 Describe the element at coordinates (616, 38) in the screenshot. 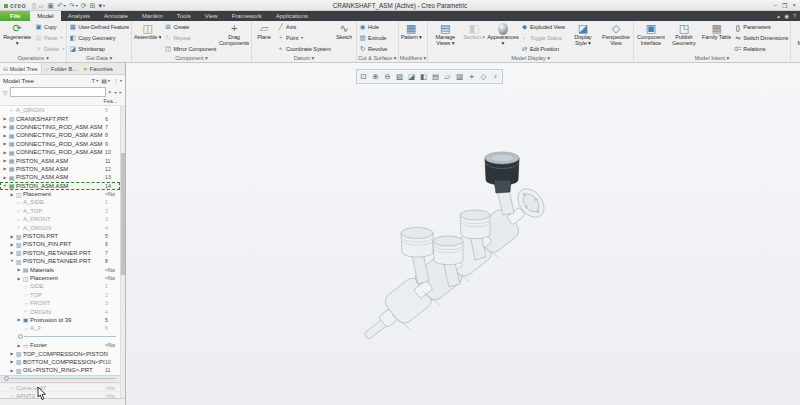

I see `perspective-view-button: ◇Perspective View` at that location.